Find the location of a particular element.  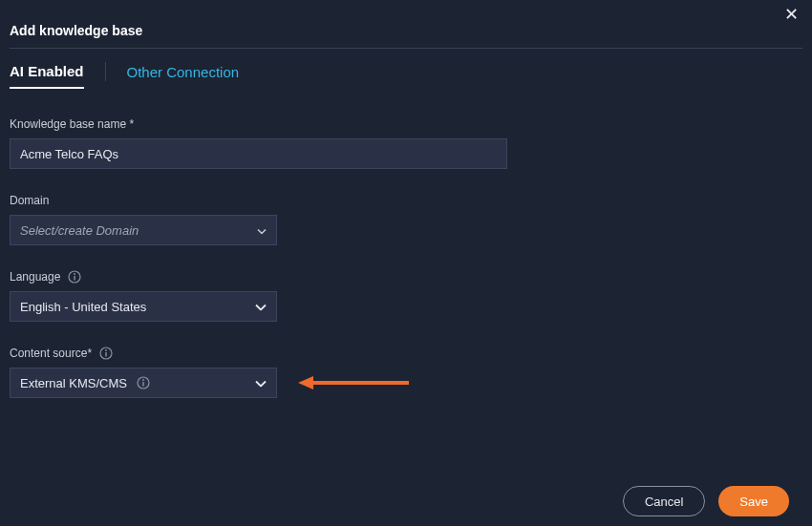

label-language: Language is located at coordinates (406, 277).